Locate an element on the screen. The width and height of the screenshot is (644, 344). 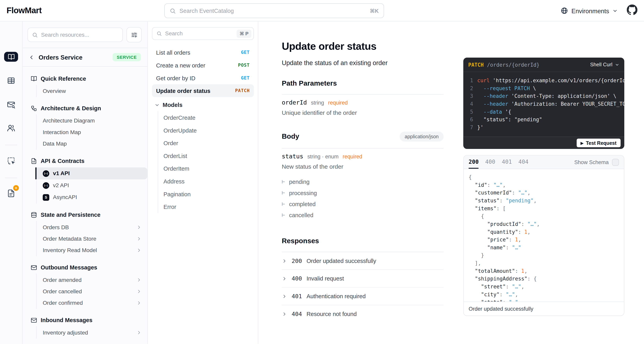
test-request-button: ▶ Test Request is located at coordinates (598, 143).